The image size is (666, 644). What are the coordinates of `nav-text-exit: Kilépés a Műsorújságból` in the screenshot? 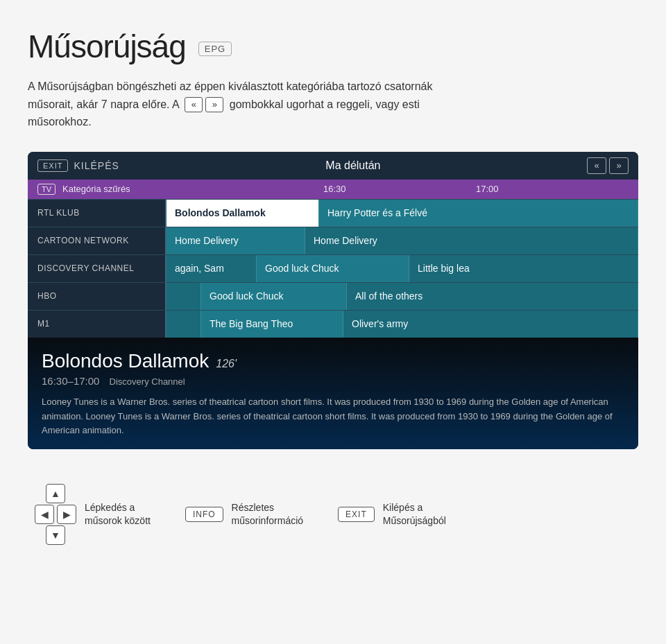 It's located at (415, 514).